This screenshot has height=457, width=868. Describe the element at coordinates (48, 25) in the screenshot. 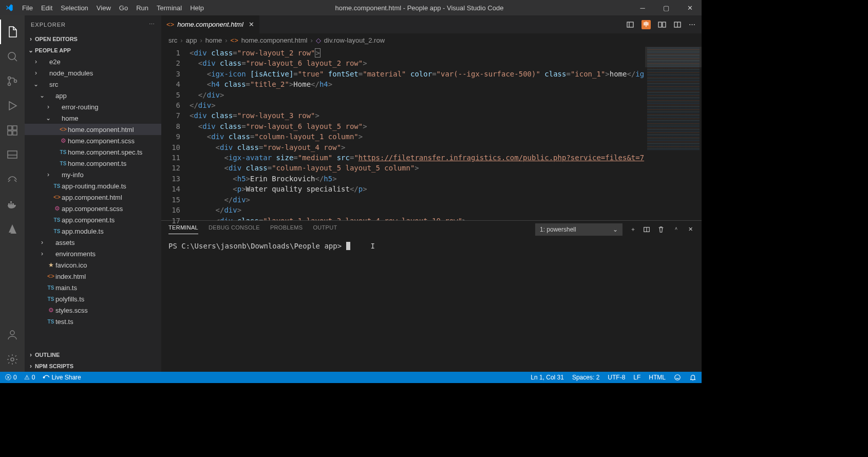

I see `sidebar-title: EXPLORER` at that location.